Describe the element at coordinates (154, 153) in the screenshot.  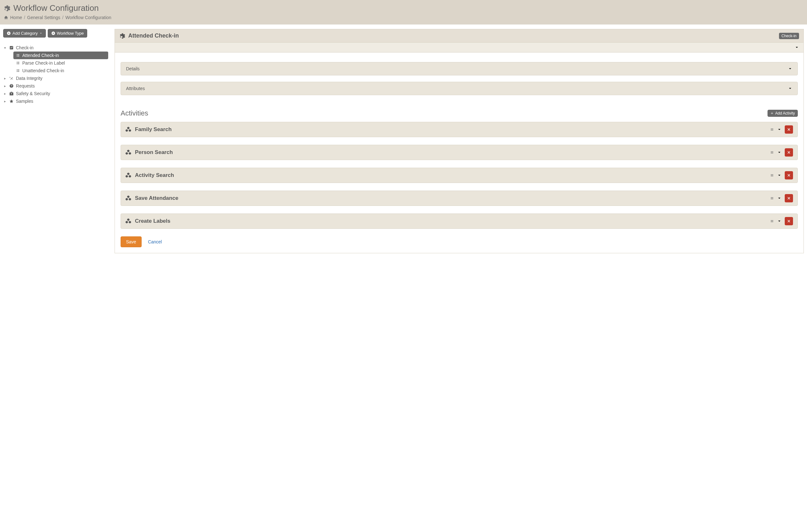
I see `activity-title: Person Search` at that location.